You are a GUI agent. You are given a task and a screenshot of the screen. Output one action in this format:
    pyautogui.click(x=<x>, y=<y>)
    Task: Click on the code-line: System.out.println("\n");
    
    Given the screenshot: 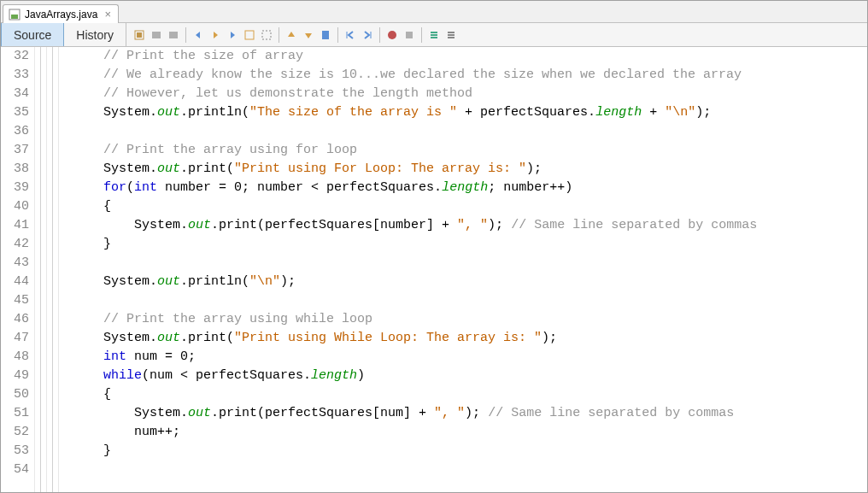 What is the action you would take?
    pyautogui.click(x=485, y=282)
    